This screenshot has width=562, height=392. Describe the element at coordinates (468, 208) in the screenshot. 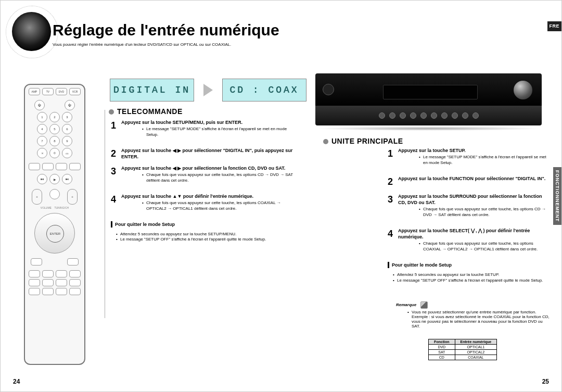

I see `instruction-step: 3Appuyez sur la touche SURROUND pour sél…` at that location.